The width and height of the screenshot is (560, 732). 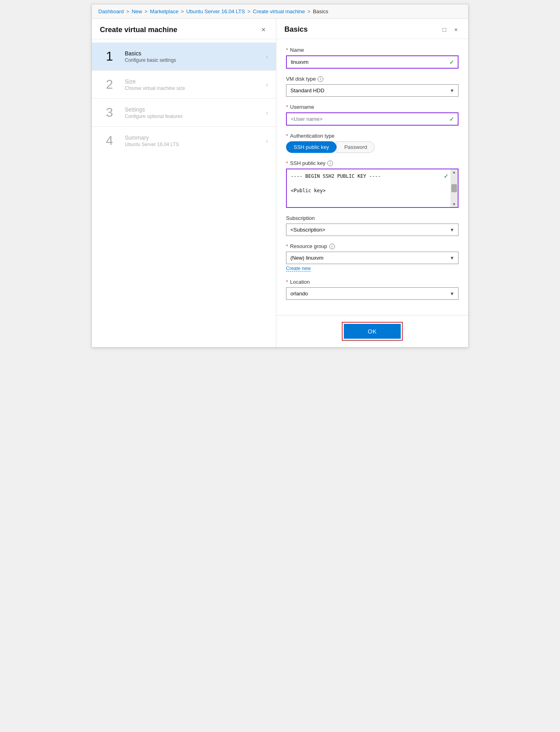 I want to click on ssh-key-label: * SSH public key i, so click(x=372, y=163).